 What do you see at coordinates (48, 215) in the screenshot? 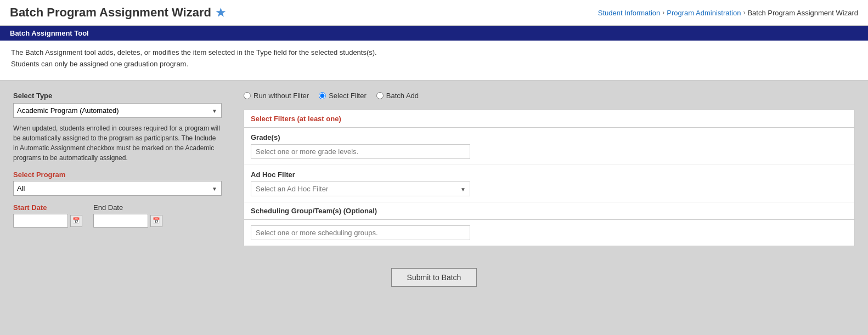
I see `start-date-field: Start Date 📅` at bounding box center [48, 215].